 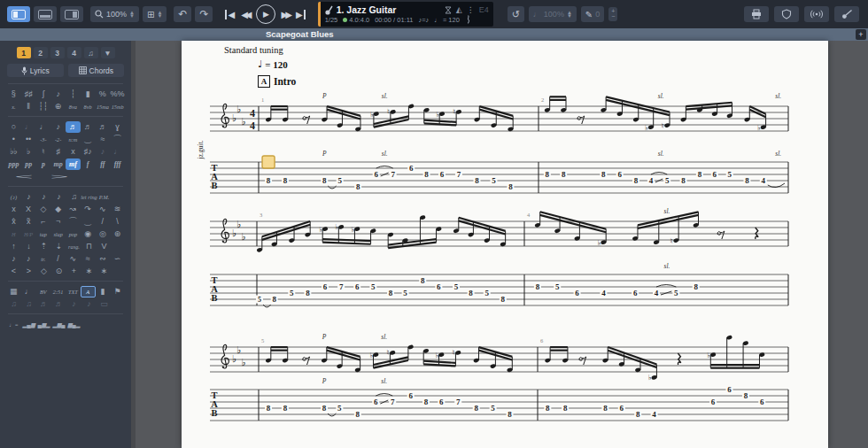 I want to click on ottava-bassa-tool: 8vb, so click(x=89, y=106).